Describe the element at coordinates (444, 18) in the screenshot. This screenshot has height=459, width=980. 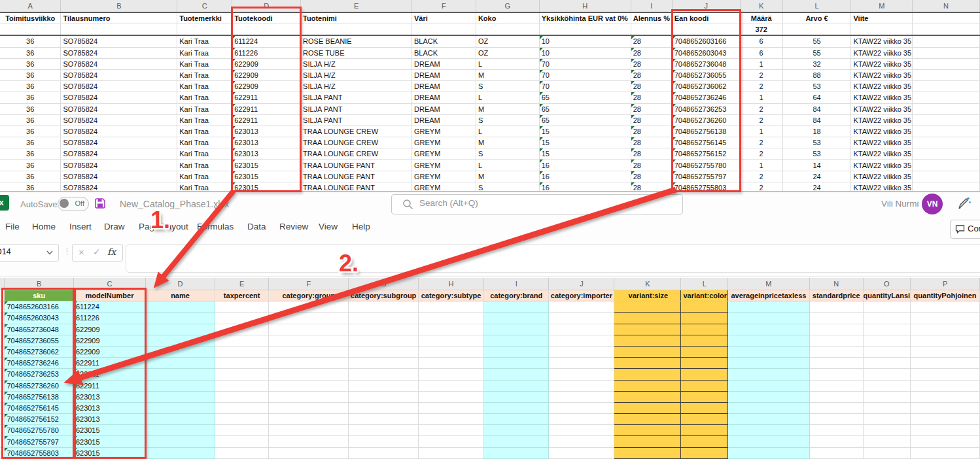
I see `column-header: Väri` at that location.